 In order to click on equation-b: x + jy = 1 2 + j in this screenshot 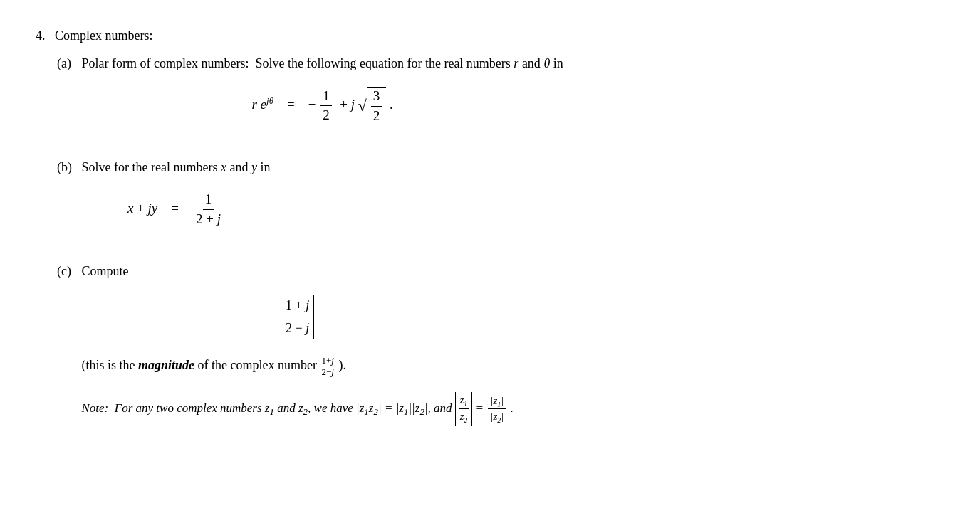, I will do `click(177, 209)`.